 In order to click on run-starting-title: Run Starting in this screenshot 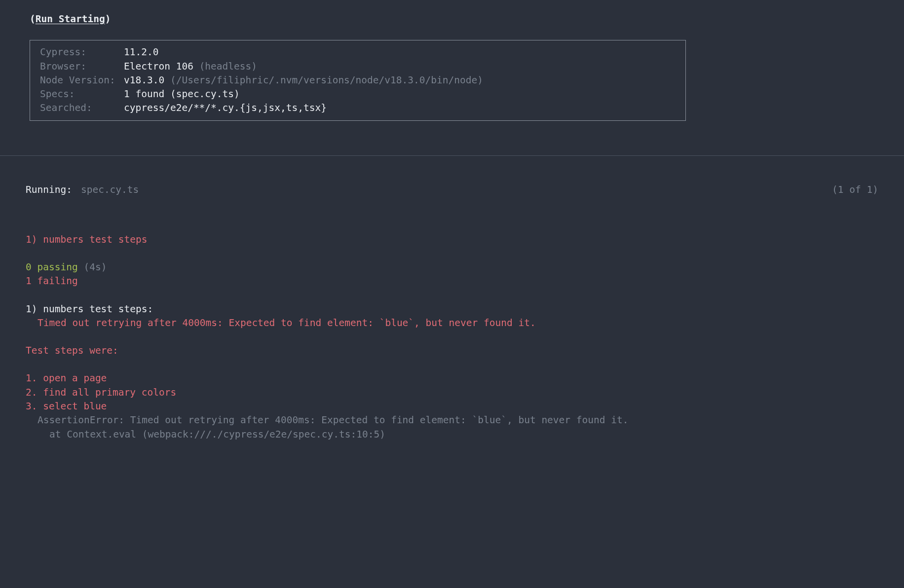, I will do `click(70, 19)`.